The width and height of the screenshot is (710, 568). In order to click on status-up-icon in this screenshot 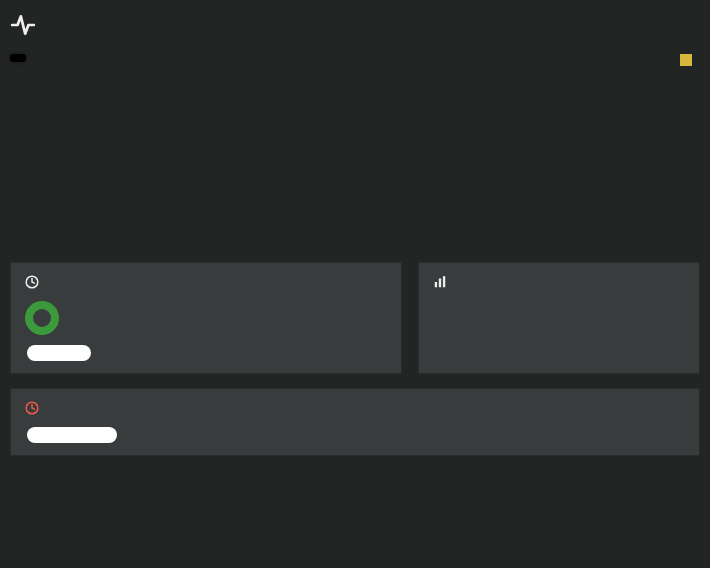, I will do `click(42, 318)`.